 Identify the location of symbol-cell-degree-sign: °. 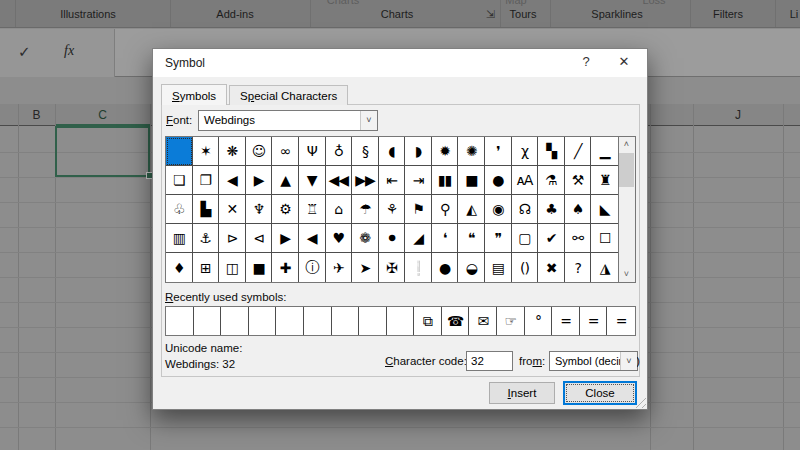
(539, 321).